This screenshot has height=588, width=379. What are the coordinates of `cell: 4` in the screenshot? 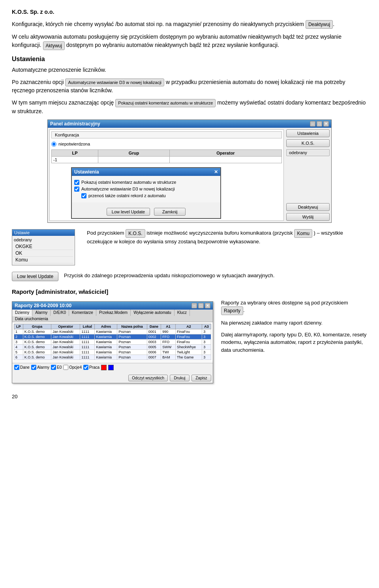 It's located at (19, 347).